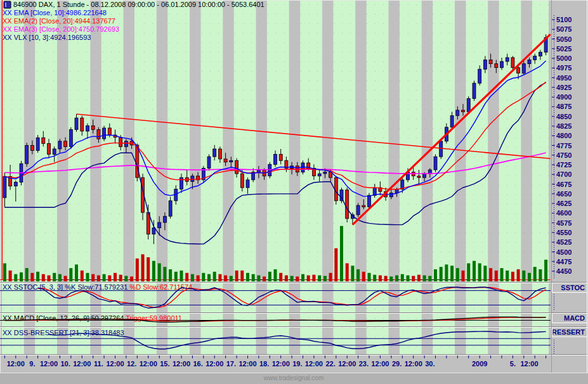 Image resolution: width=588 pixels, height=384 pixels. Describe the element at coordinates (564, 87) in the screenshot. I see `price-tick-label: 4925` at that location.